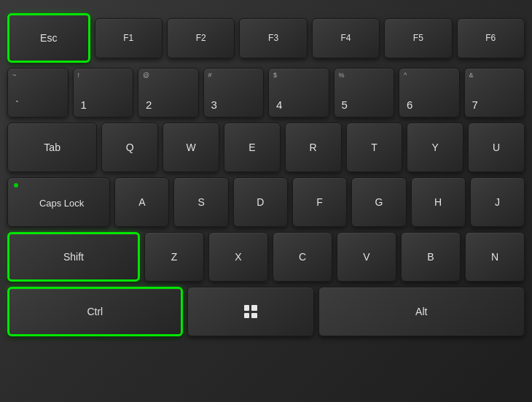  Describe the element at coordinates (472, 76) in the screenshot. I see `key-7-sublabel: &` at that location.